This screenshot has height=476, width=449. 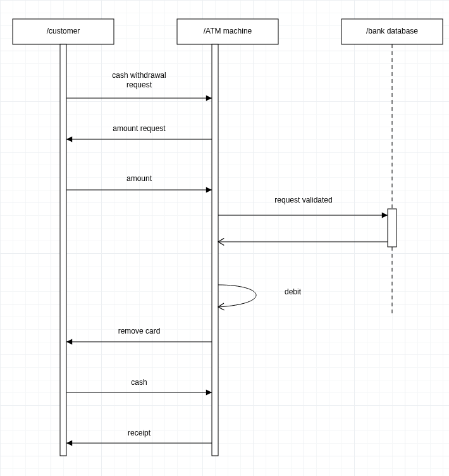 I want to click on message-label: request validated, so click(x=304, y=200).